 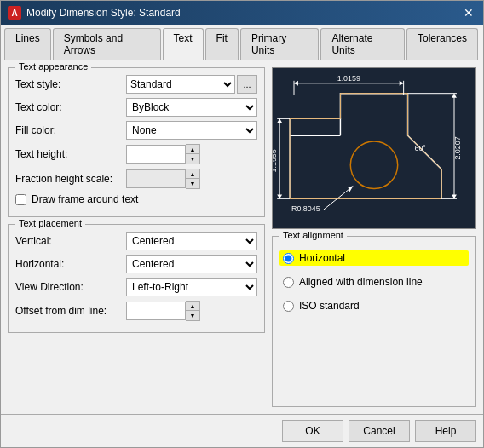 I want to click on bottom-bar: OK Cancel Help, so click(x=242, y=431).